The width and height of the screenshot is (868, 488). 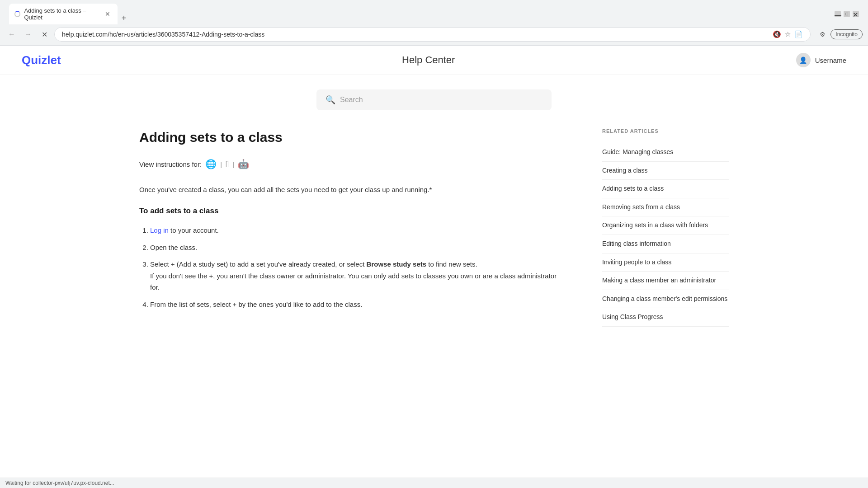 I want to click on related-link-organizing: Organizing sets in a class with folders, so click(x=665, y=226).